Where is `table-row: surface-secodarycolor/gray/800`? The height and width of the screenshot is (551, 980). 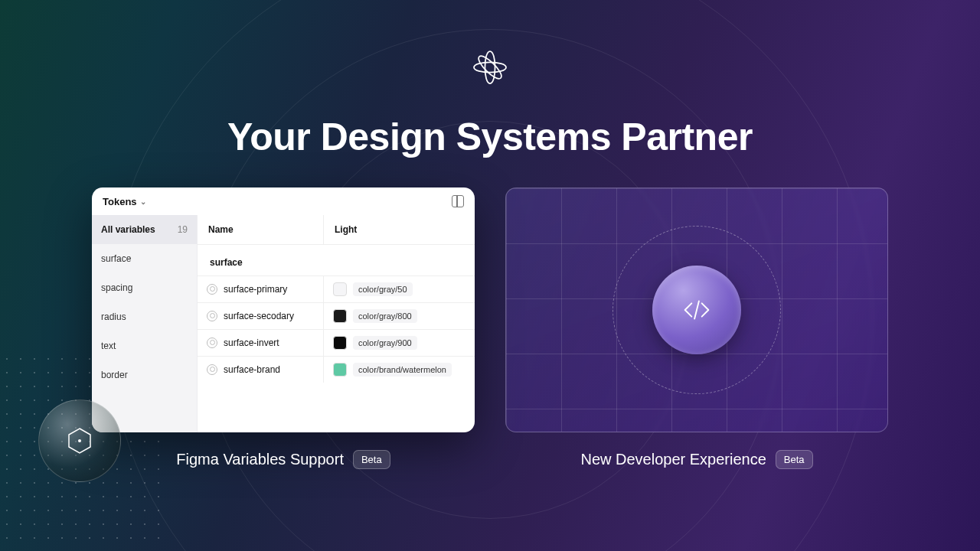 table-row: surface-secodarycolor/gray/800 is located at coordinates (336, 315).